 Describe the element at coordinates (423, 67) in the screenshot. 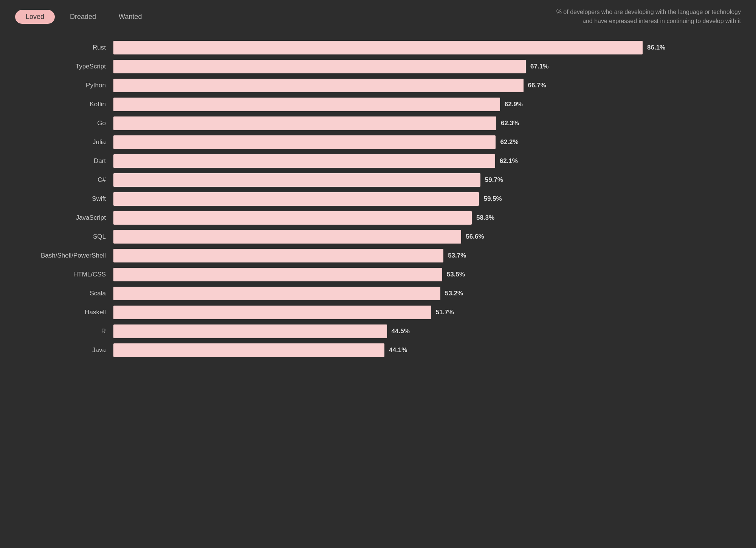

I see `bar-wrapper: 67.1%` at that location.